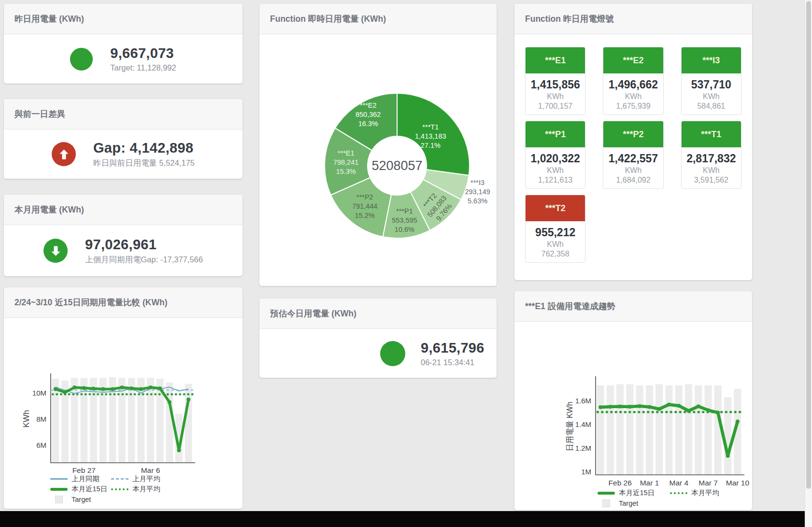 This screenshot has height=527, width=812. Describe the element at coordinates (586, 471) in the screenshot. I see `svg-text: 1M` at that location.